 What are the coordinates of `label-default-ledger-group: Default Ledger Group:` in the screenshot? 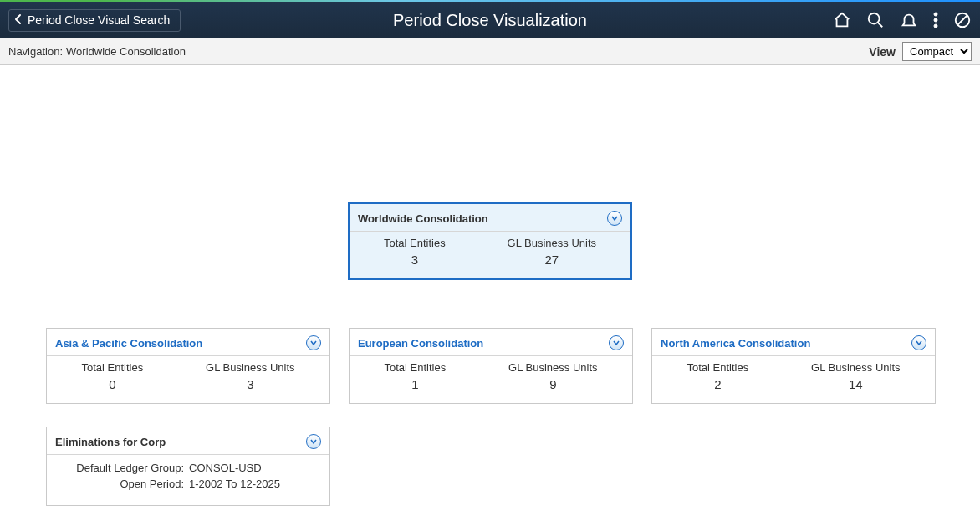 It's located at (122, 468).